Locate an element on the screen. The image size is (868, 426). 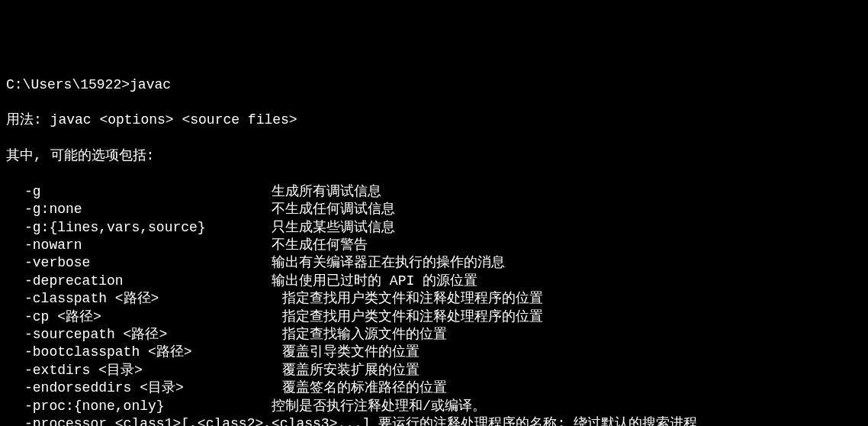
option-line: -g 生成所有调试信息 is located at coordinates (434, 192).